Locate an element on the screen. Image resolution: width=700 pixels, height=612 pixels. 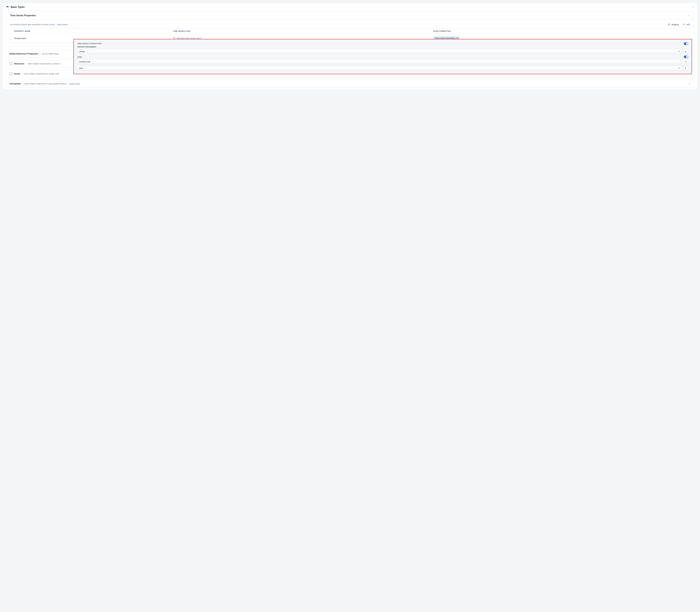
base-types-panel: Base Types Time Series Properties set ex… is located at coordinates (350, 46).